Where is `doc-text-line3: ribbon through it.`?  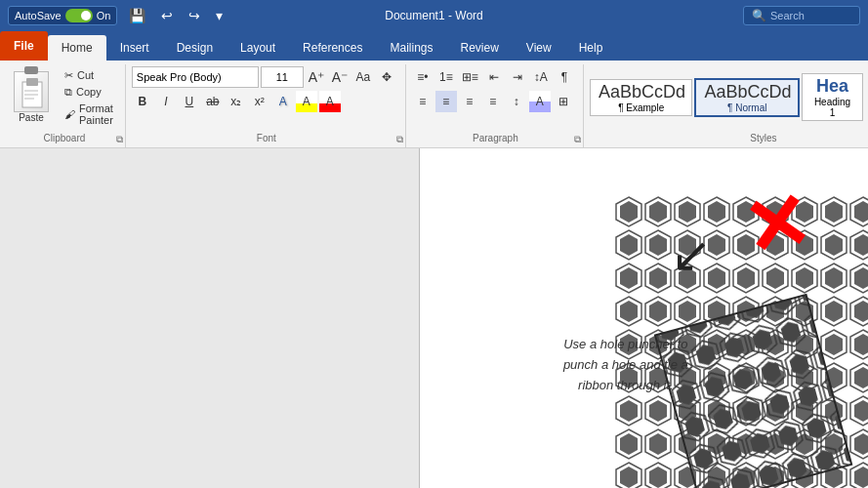 doc-text-line3: ribbon through it. is located at coordinates (626, 386).